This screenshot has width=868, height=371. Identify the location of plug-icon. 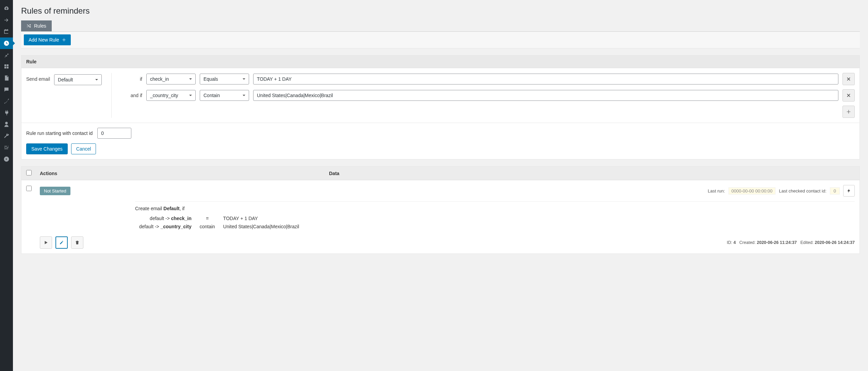
(6, 113).